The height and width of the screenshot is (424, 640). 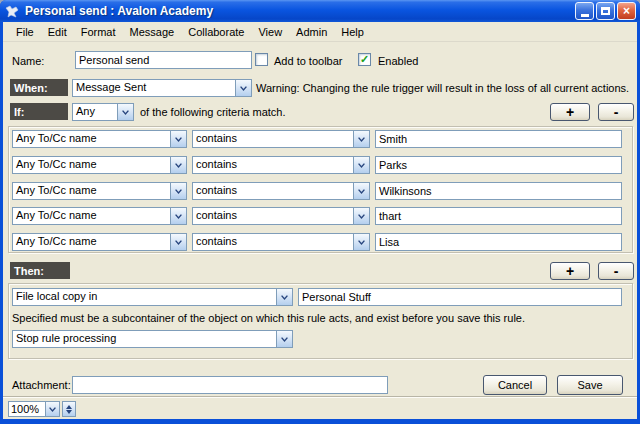 I want to click on if-section-label: If:, so click(x=39, y=112).